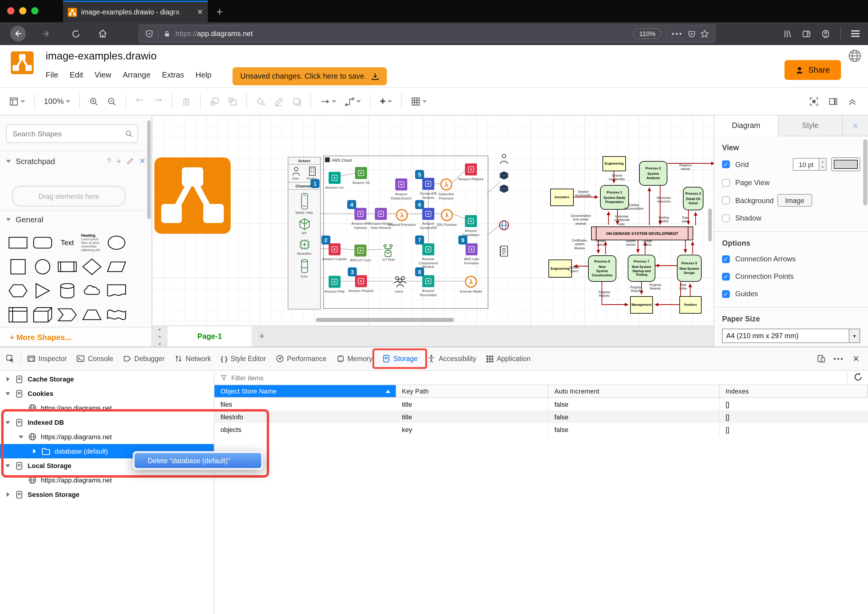 This screenshot has width=868, height=614. I want to click on grid-color-swatch, so click(846, 164).